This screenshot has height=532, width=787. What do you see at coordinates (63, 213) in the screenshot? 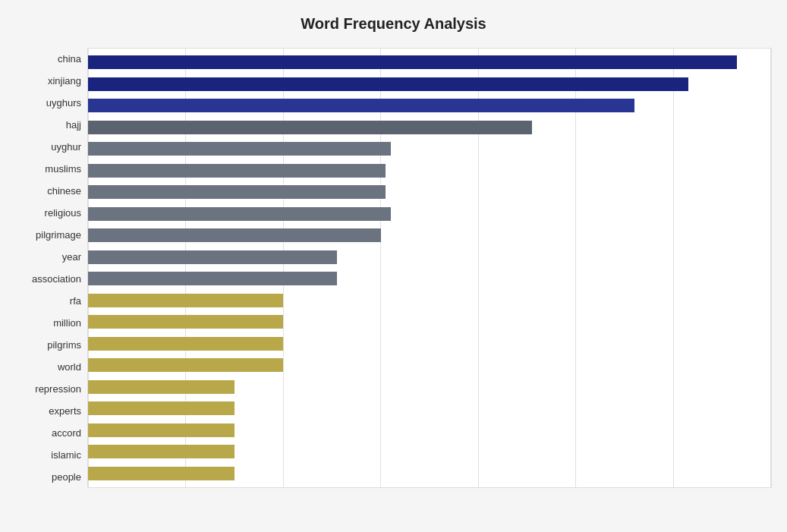
I see `y-label: religious` at bounding box center [63, 213].